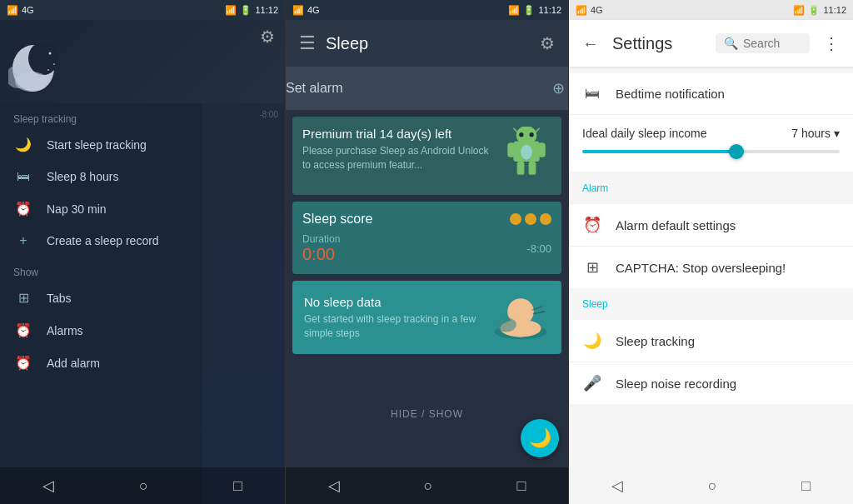  What do you see at coordinates (426, 238) in the screenshot?
I see `sleep-score-card: Sleep score Duration 0:00 -8:00` at bounding box center [426, 238].